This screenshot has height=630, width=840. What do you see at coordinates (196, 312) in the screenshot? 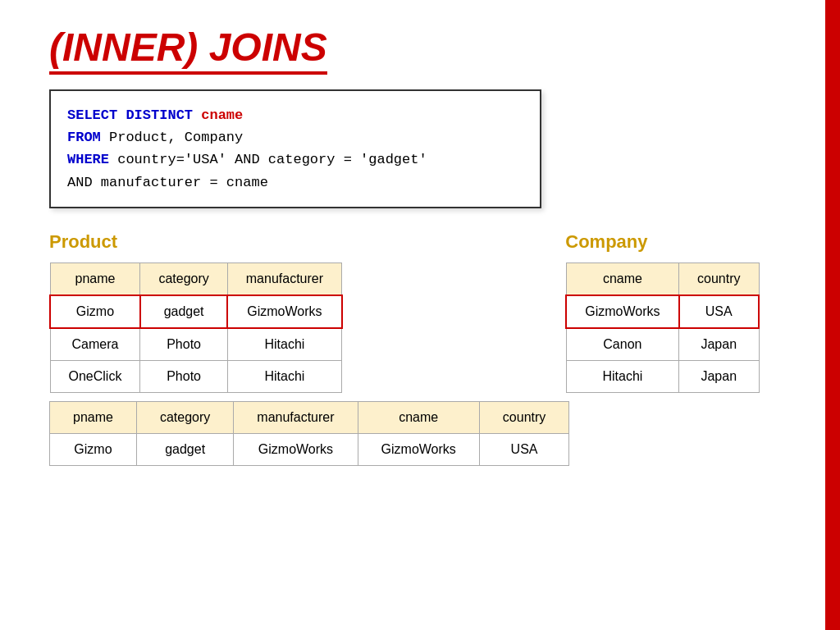
I see `product-section: Product pname category manufacturer Gizm…` at bounding box center [196, 312].